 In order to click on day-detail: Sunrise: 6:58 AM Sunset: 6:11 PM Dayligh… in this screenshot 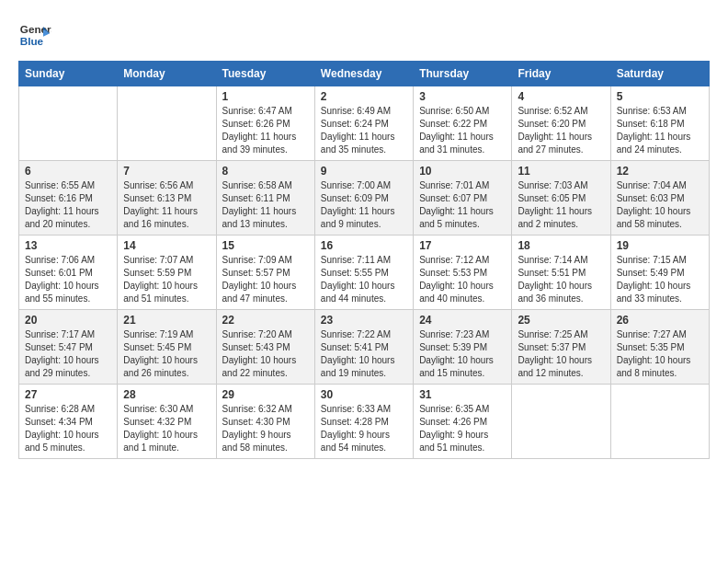, I will do `click(266, 205)`.